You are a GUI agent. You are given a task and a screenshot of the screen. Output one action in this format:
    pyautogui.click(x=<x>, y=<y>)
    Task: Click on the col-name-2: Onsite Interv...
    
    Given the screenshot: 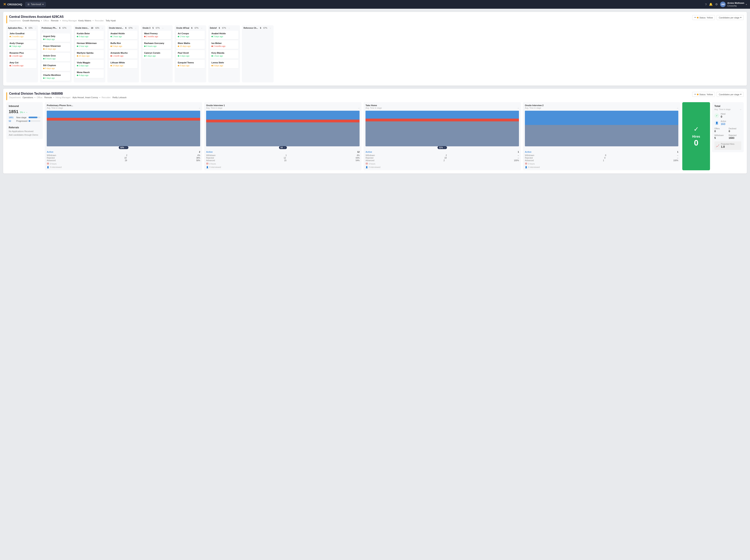 What is the action you would take?
    pyautogui.click(x=82, y=28)
    